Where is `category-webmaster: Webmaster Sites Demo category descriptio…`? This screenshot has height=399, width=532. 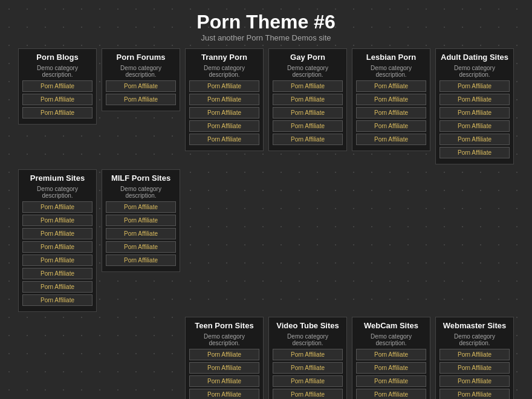 category-webmaster: Webmaster Sites Demo category descriptio… is located at coordinates (475, 358).